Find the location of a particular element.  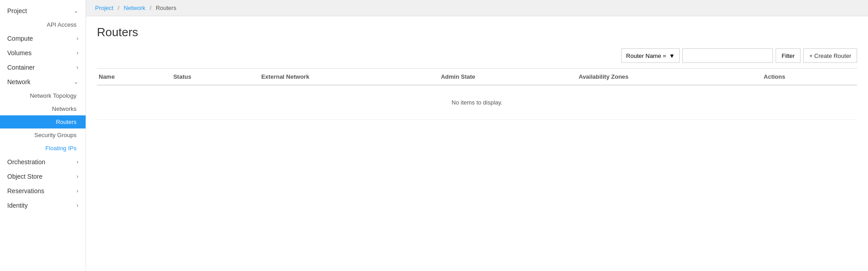

col-actions: Actions is located at coordinates (808, 77).